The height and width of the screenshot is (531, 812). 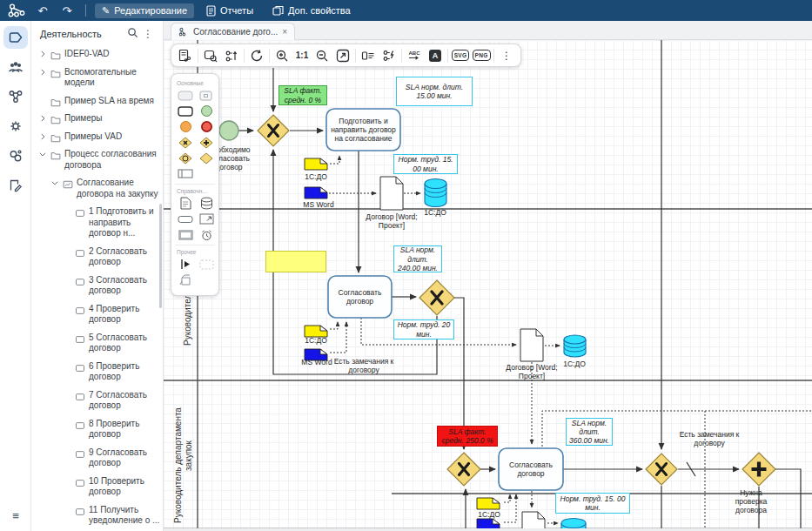 I want to click on text-format-button: A, so click(x=435, y=56).